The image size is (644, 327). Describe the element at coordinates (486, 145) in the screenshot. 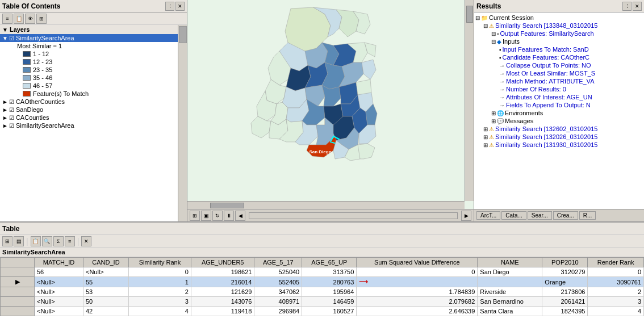

I see `sim4-expand: ⊞` at that location.